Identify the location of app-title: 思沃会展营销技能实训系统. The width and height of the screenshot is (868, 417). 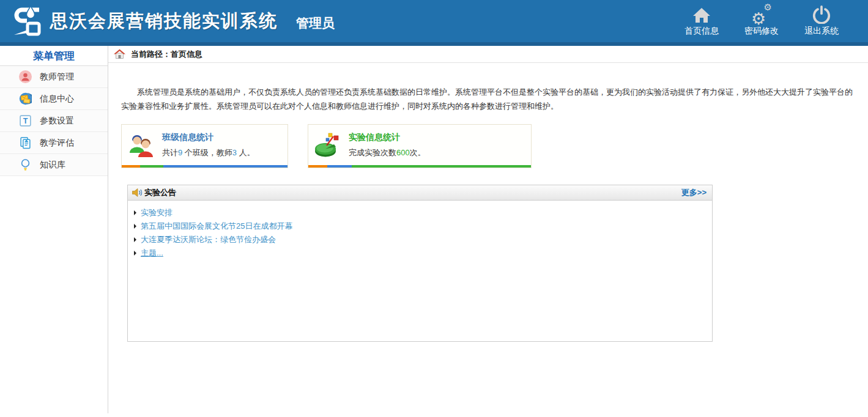
(164, 21).